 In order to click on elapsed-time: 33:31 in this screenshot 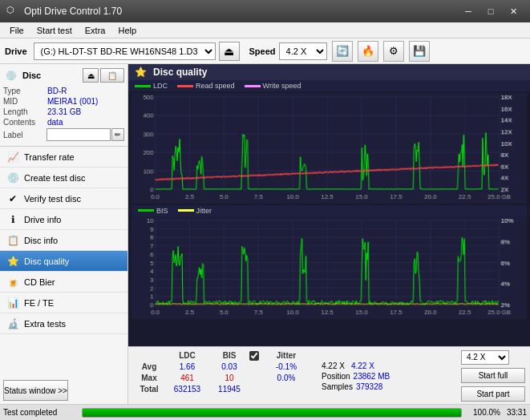, I will do `click(516, 412)`.